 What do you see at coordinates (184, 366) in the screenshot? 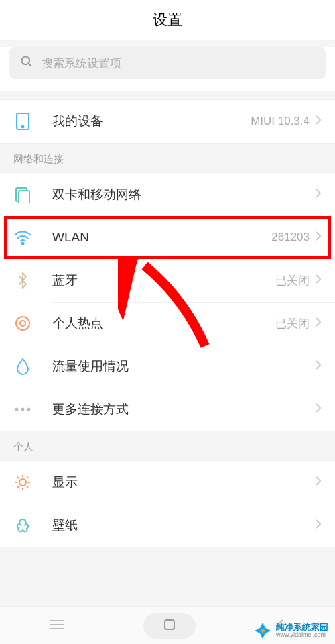
I see `row-label: 流量使用情况` at bounding box center [184, 366].